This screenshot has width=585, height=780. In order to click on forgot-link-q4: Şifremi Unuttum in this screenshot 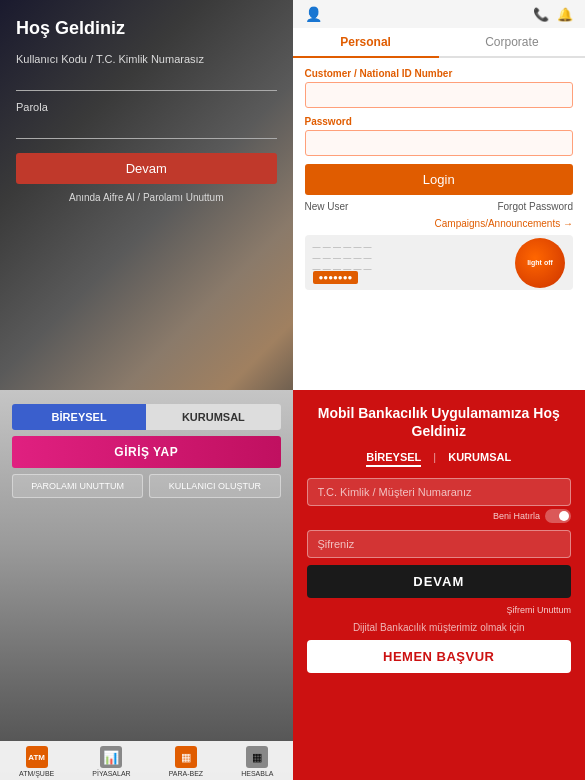, I will do `click(440, 610)`.